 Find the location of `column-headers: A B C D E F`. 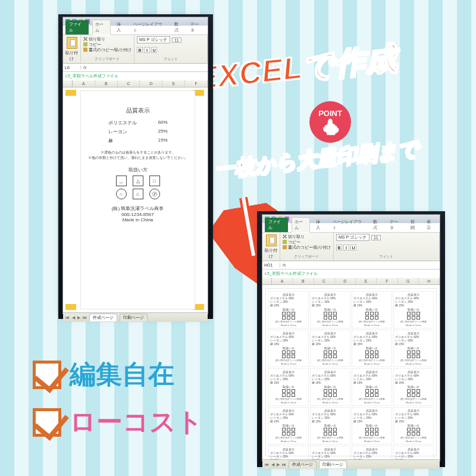

column-headers: A B C D E F is located at coordinates (136, 84).